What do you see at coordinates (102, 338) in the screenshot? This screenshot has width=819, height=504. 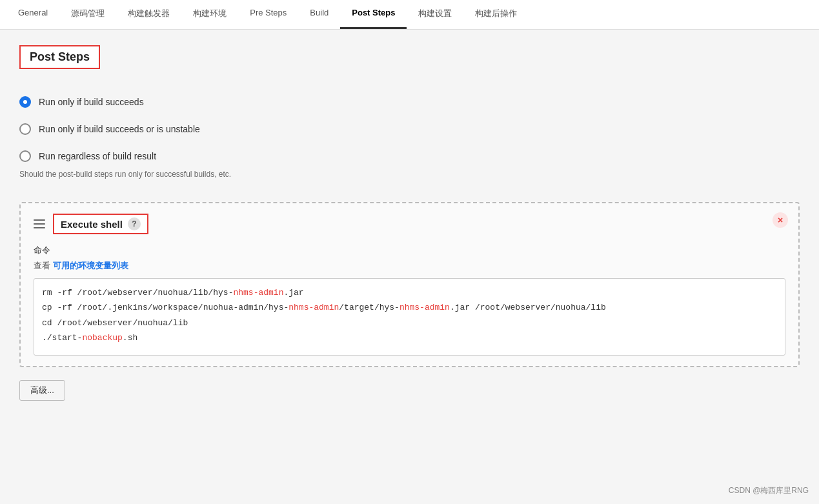 I see `highlight-4: nobackup` at bounding box center [102, 338].